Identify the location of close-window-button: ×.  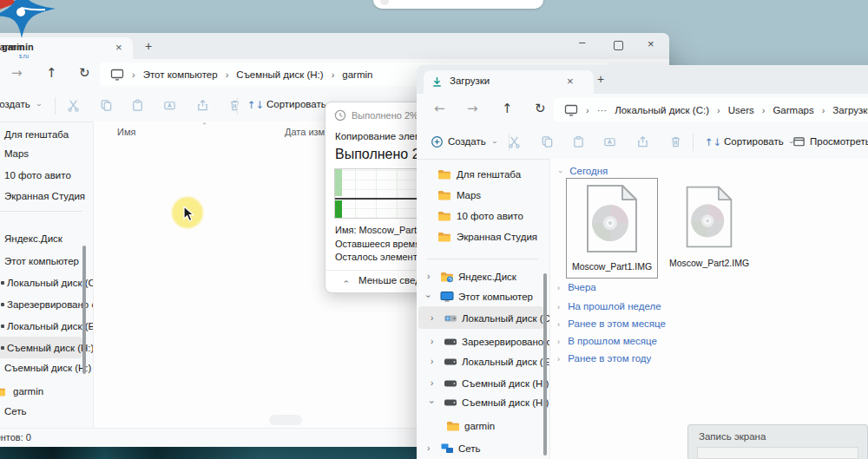
(651, 43).